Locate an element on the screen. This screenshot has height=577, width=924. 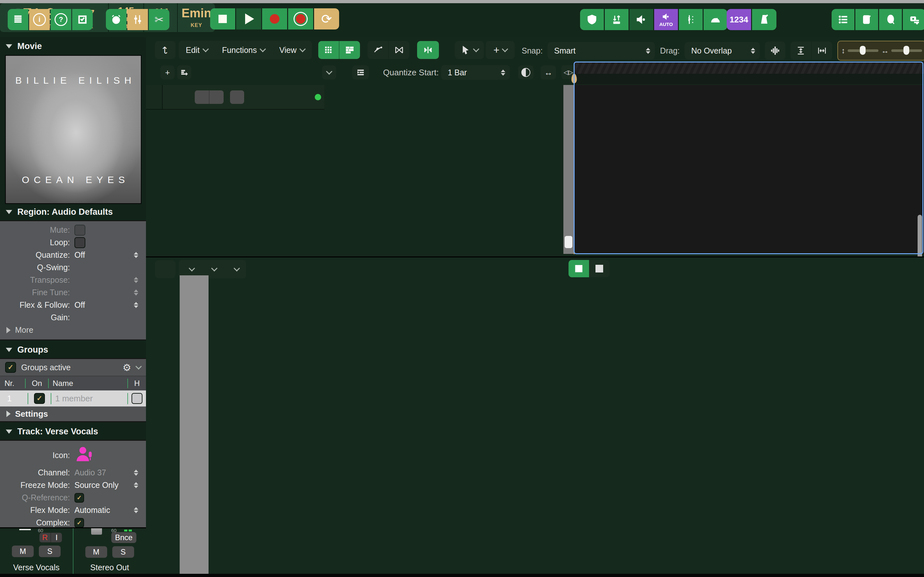
groups-active-checkbox: ✓ is located at coordinates (11, 367).